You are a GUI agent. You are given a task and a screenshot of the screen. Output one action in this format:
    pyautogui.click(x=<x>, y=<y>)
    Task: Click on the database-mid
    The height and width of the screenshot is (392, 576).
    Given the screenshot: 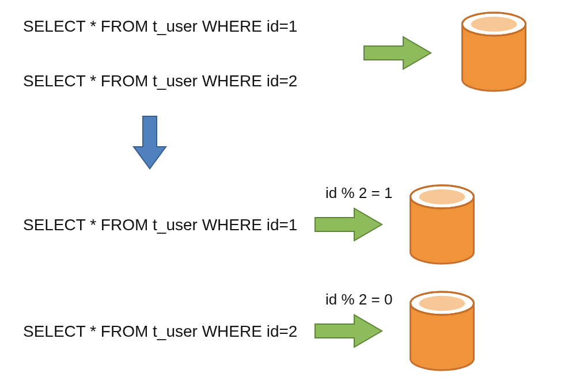 What is the action you would take?
    pyautogui.click(x=442, y=224)
    